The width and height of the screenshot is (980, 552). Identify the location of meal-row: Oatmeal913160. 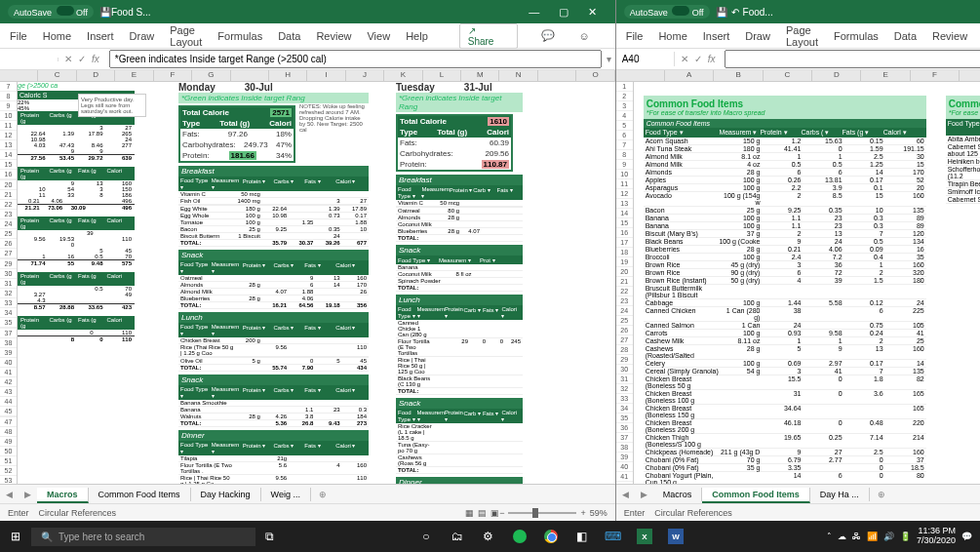
(273, 279).